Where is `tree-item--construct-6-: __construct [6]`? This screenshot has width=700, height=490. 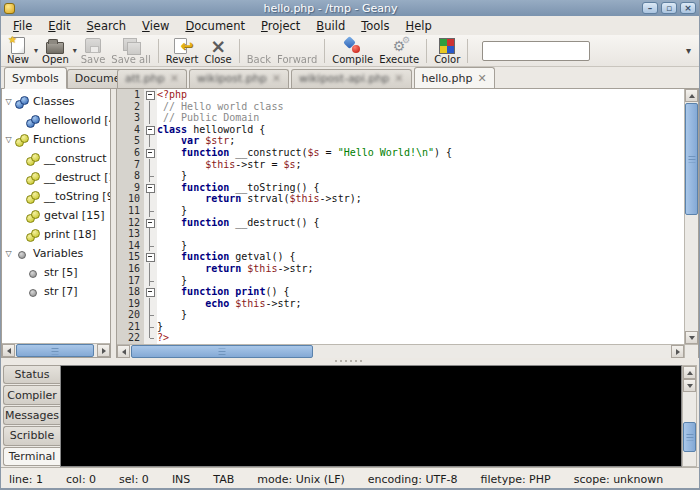
tree-item--construct-6-: __construct [6] is located at coordinates (56, 158).